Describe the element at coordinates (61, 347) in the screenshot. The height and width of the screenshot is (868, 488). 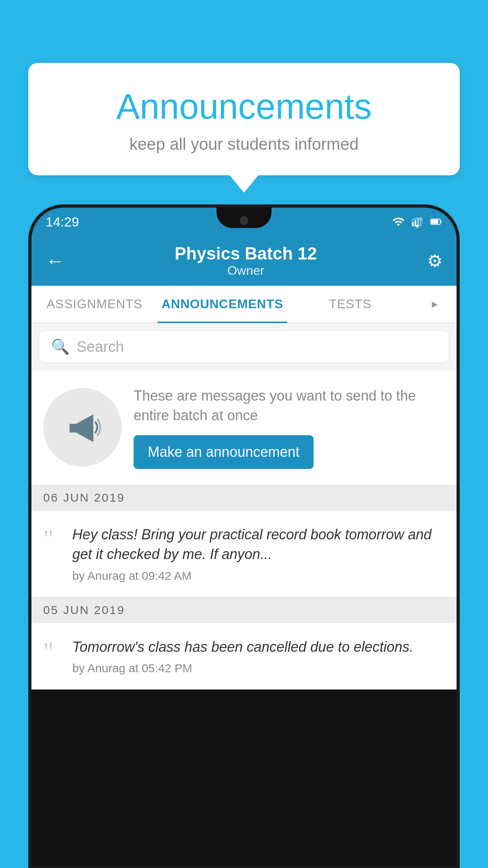
I see `search-icon: 🔍` at that location.